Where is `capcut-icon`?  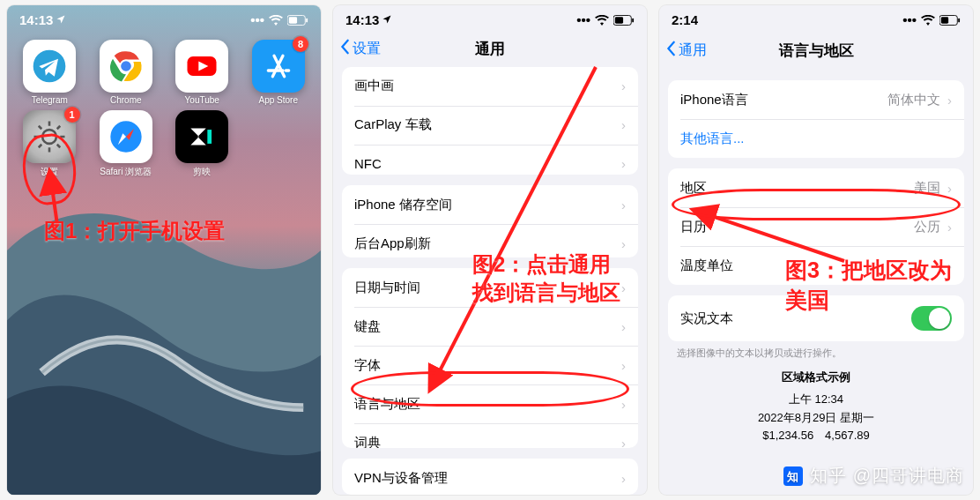 capcut-icon is located at coordinates (202, 137).